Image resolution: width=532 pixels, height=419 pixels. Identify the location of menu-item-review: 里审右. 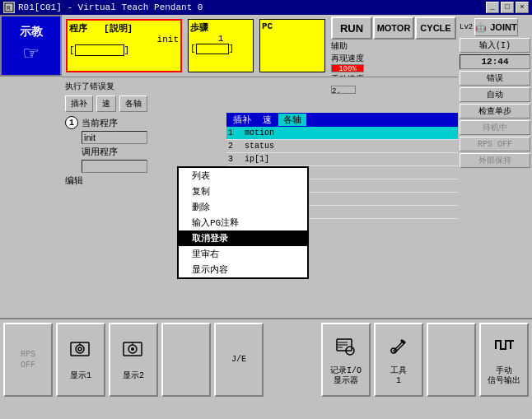
(243, 254).